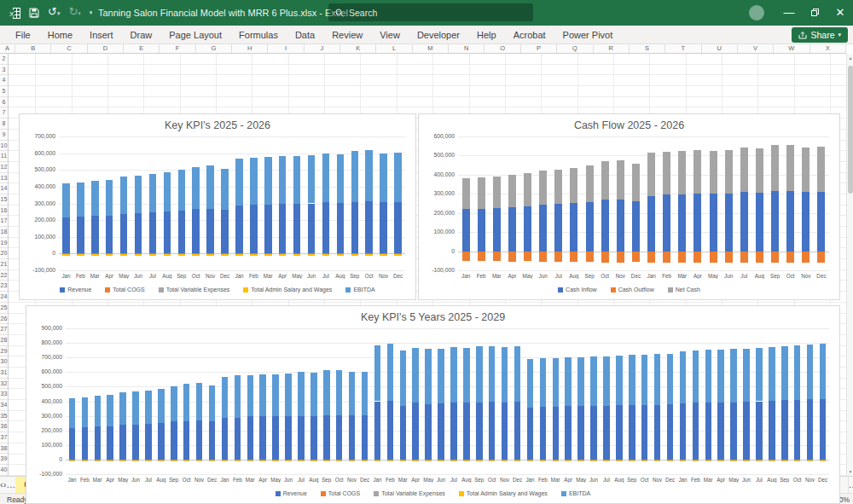 The image size is (853, 504). I want to click on ribbon-tab-formulas: Formulas, so click(258, 35).